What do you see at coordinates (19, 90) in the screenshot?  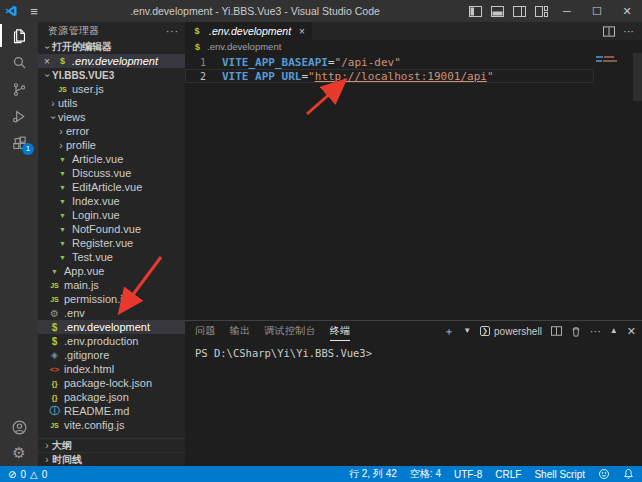 I see `source-control-icon` at bounding box center [19, 90].